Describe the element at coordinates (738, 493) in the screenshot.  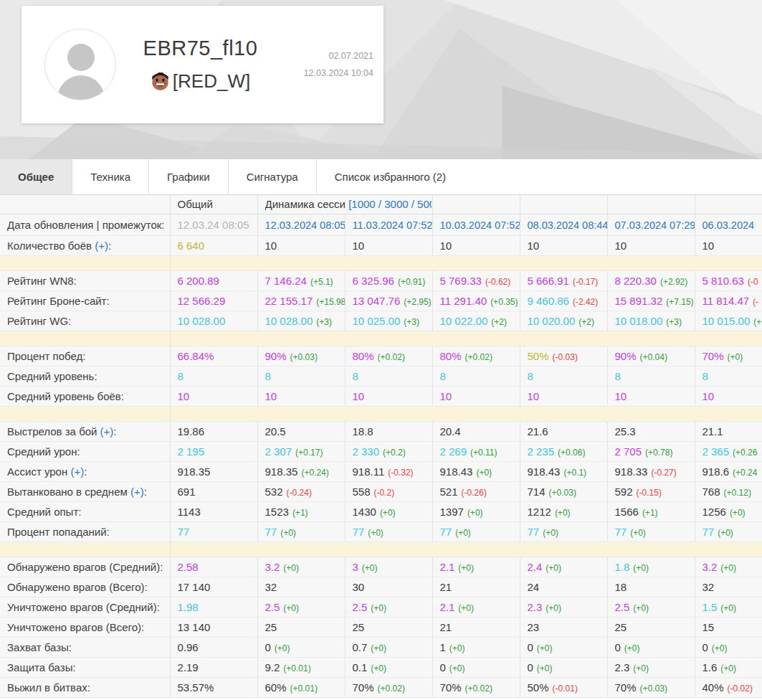
I see `stat-delta: (+0.12)` at that location.